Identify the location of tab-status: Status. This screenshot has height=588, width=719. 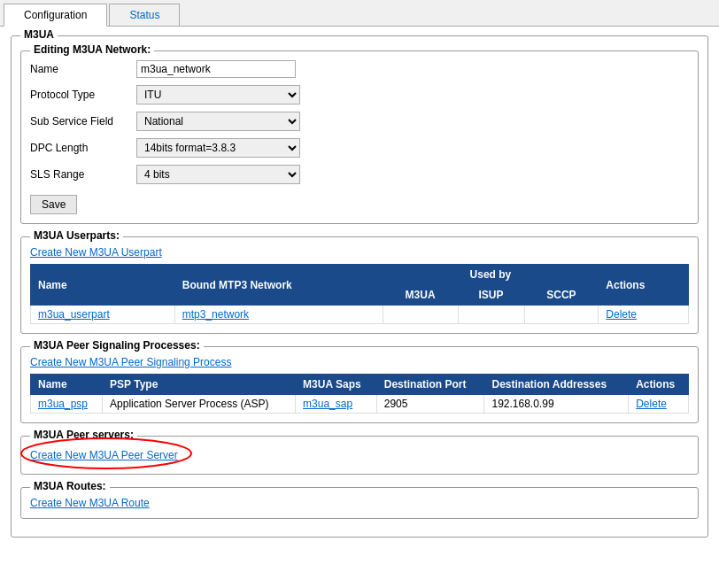
(144, 14).